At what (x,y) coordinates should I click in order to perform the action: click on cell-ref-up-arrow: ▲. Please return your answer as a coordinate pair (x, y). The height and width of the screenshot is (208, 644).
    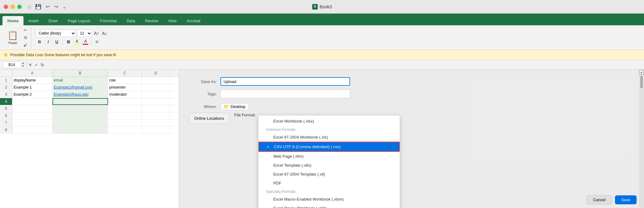
    Looking at the image, I should click on (23, 63).